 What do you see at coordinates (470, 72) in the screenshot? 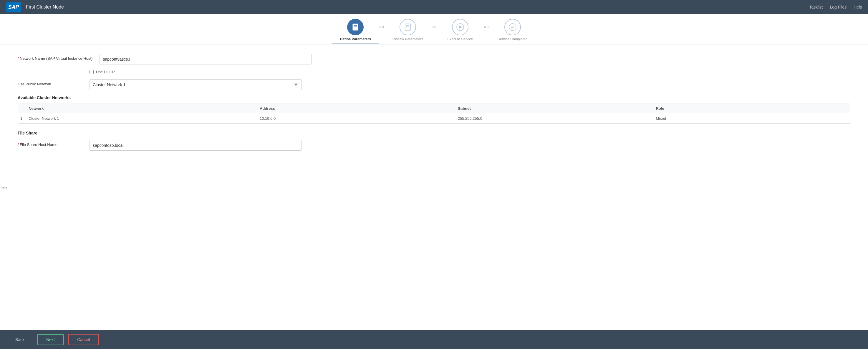
I see `use-dhcp-row: Use DHCP` at bounding box center [470, 72].